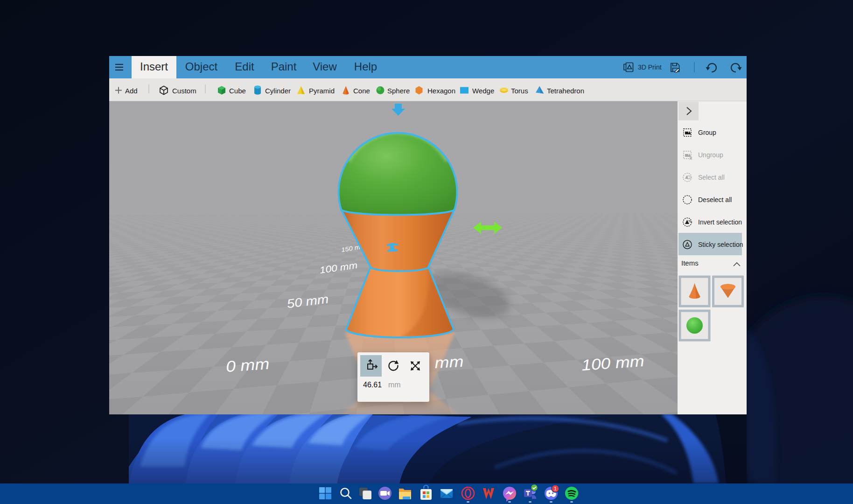 The height and width of the screenshot is (504, 853). I want to click on svg-text: Cone, so click(362, 91).